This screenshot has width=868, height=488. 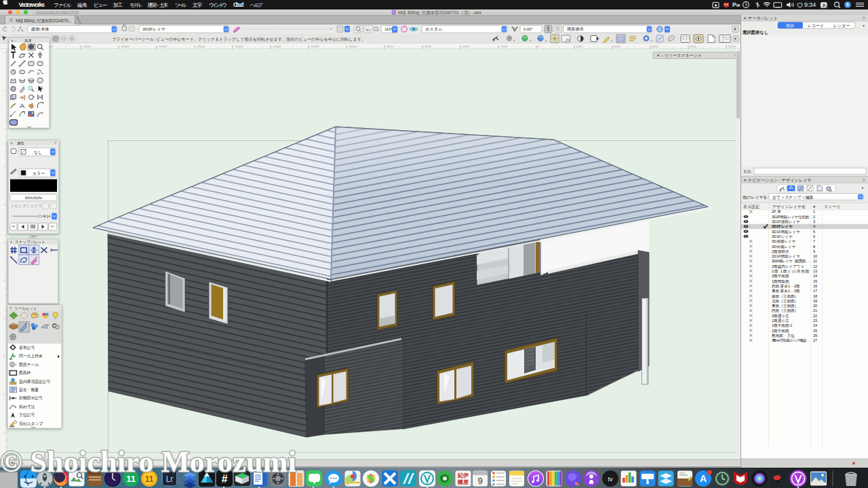 I want to click on svg-text: ツール, so click(x=180, y=5).